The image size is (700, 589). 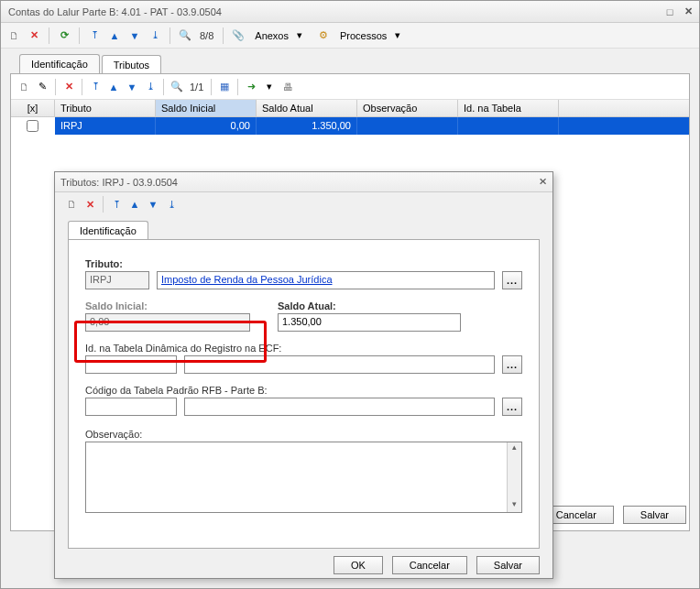 I want to click on grid-toolbar: 🗋 ✎ ✕ ⤒ ▲ ▼ ⤓ 🔍 1/1 ▦ ➜ ▾ 🖶, so click(x=350, y=87).